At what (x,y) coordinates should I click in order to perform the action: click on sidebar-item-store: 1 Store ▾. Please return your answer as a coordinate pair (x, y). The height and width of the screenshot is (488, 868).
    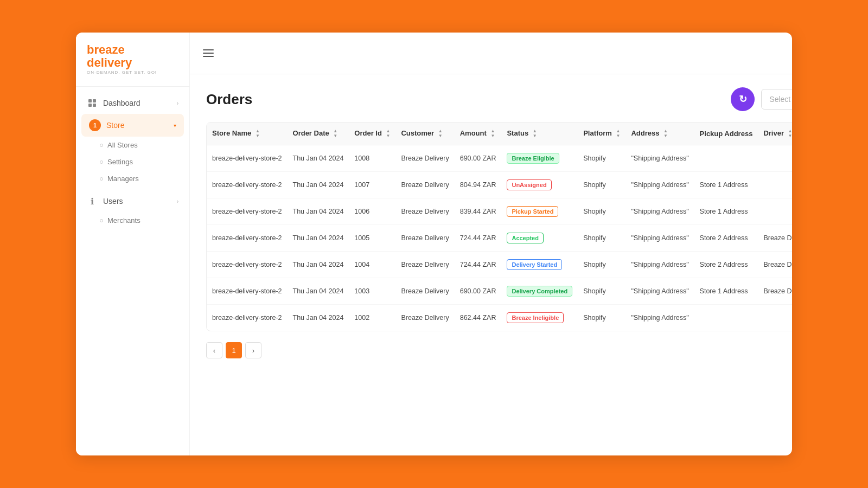
    Looking at the image, I should click on (132, 125).